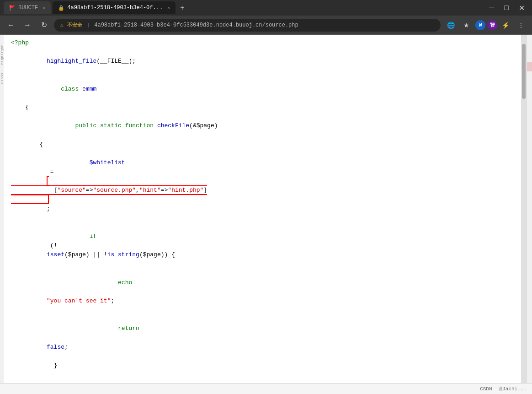  What do you see at coordinates (513, 389) in the screenshot?
I see `author-label: @Jachi...` at bounding box center [513, 389].